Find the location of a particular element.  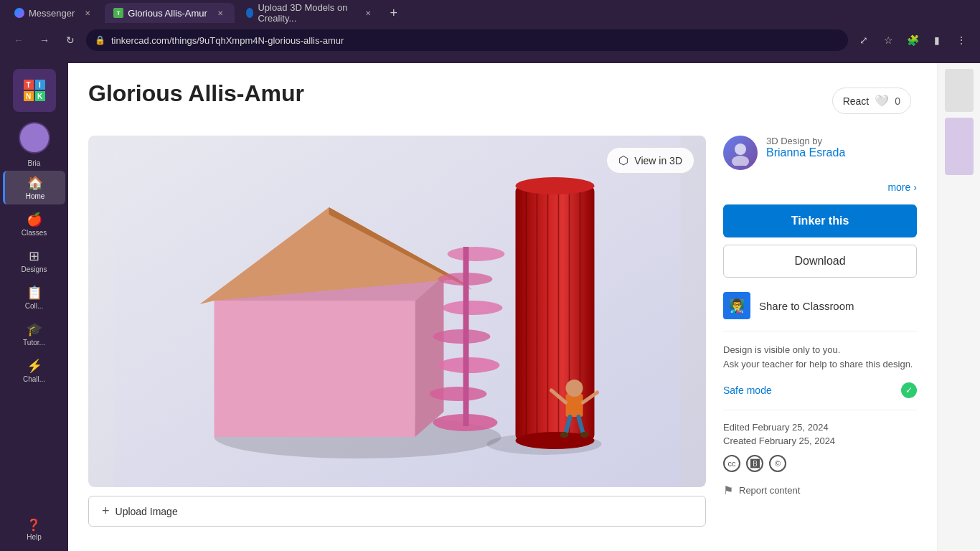

more-link: more › is located at coordinates (820, 187).